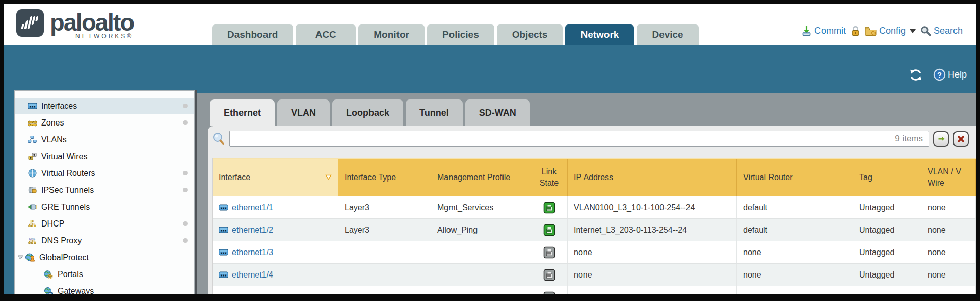 The image size is (980, 301). I want to click on tab-network: Network, so click(599, 35).